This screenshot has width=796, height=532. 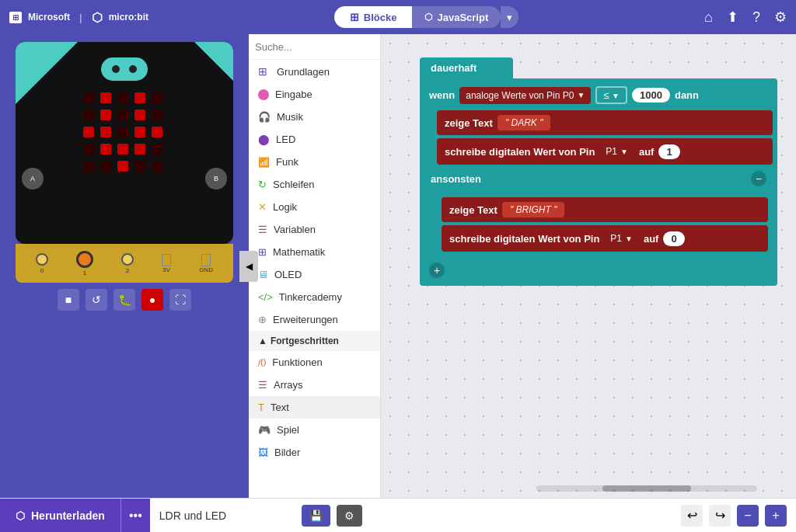 I want to click on dark-value: " DARK ", so click(x=524, y=123).